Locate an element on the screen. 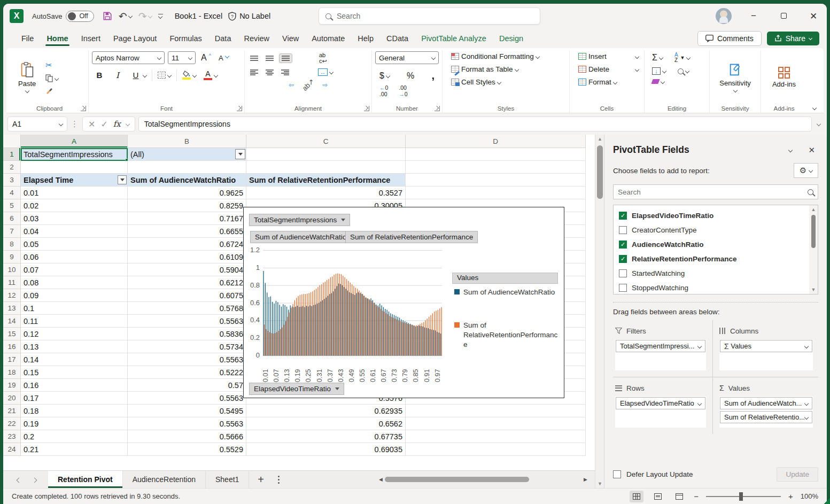 Image resolution: width=830 pixels, height=504 pixels. italic-button: I is located at coordinates (118, 75).